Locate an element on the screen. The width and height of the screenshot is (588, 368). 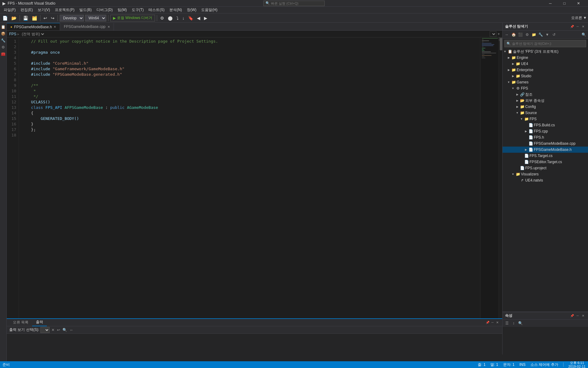
expand-code-btn: + is located at coordinates (499, 34).